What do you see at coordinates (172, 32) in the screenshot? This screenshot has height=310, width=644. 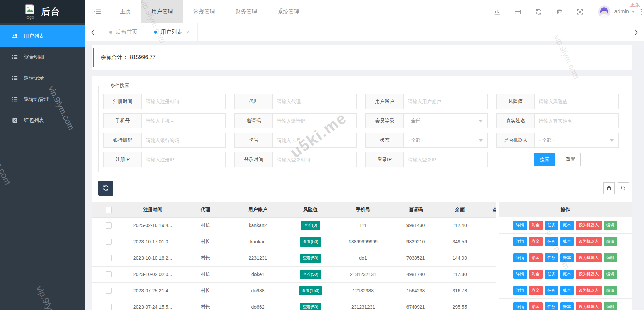 I see `tab-用户列表: 用户列表×` at bounding box center [172, 32].